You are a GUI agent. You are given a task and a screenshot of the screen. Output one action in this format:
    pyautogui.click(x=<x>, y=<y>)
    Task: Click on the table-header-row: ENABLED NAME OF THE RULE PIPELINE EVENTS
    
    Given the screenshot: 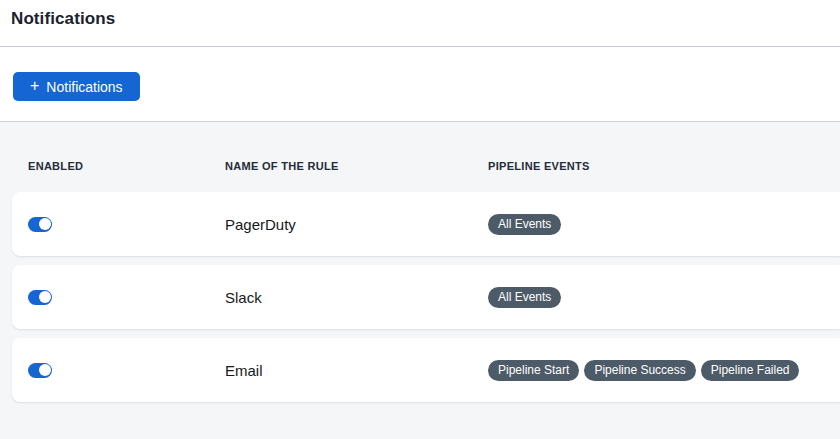 What is the action you would take?
    pyautogui.click(x=420, y=147)
    